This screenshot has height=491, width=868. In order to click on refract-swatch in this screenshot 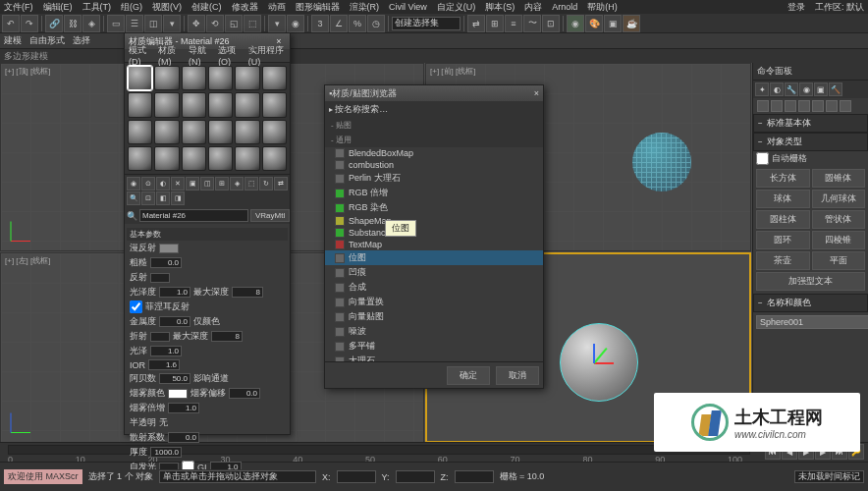, I will do `click(160, 337)`.